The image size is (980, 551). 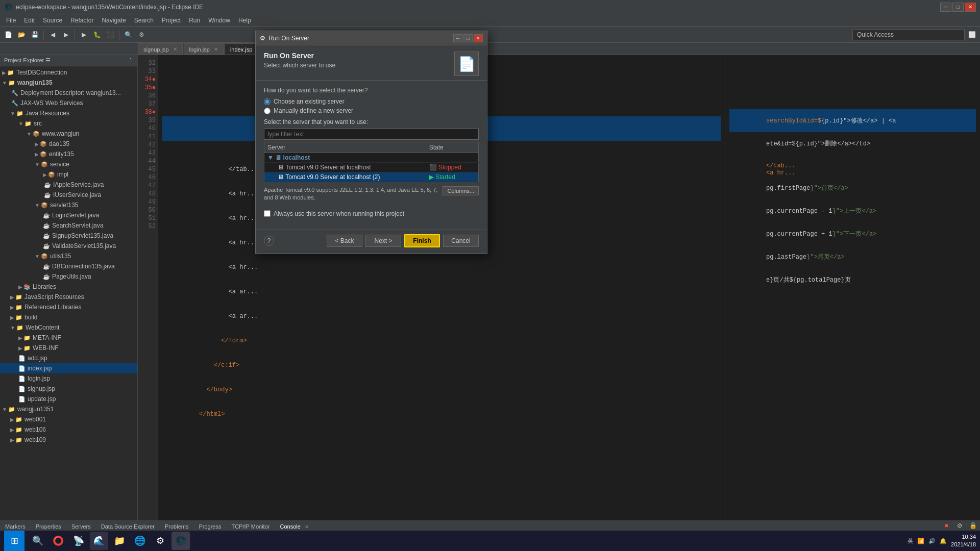 I want to click on finish-button: Finish, so click(x=422, y=241).